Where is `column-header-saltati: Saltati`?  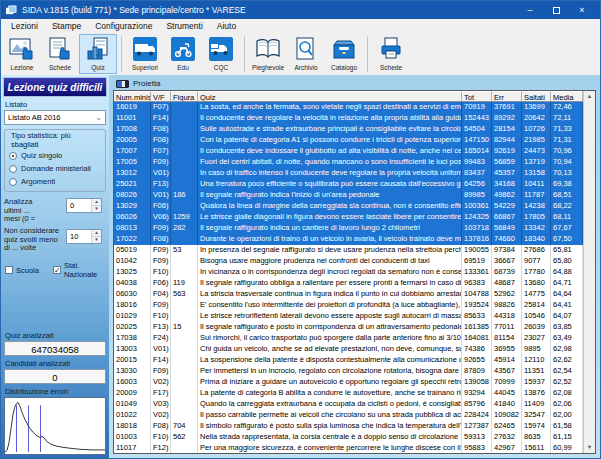
column-header-saltati: Saltati is located at coordinates (536, 96).